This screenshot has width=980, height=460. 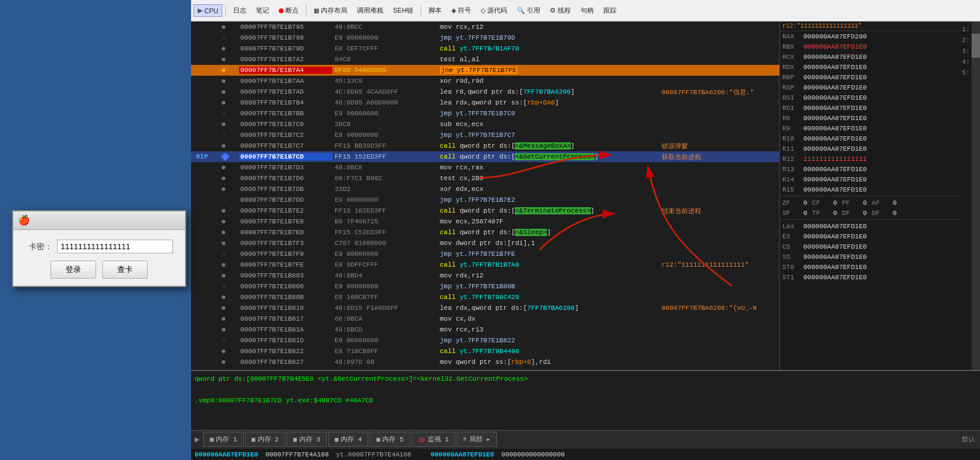 I want to click on table-row: 00007FF7B7E1B80B E8 100CB7FF call yt.7FF…, so click(x=485, y=297).